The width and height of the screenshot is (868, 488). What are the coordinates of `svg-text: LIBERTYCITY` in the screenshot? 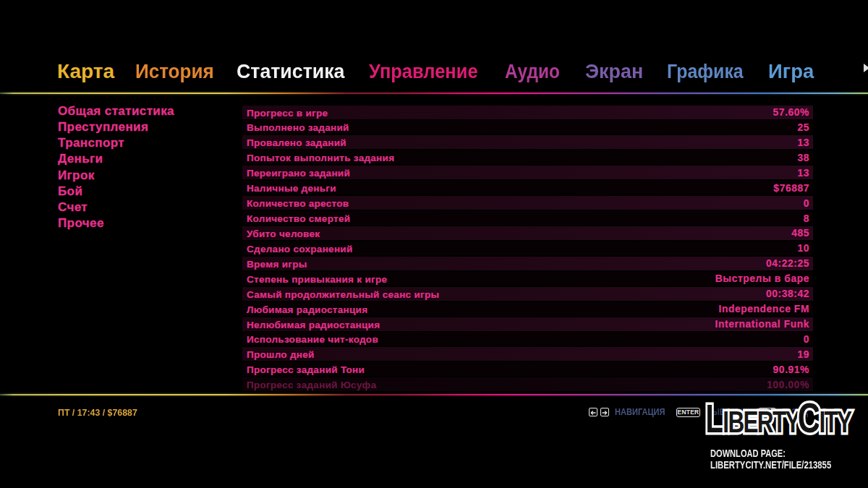 It's located at (778, 418).